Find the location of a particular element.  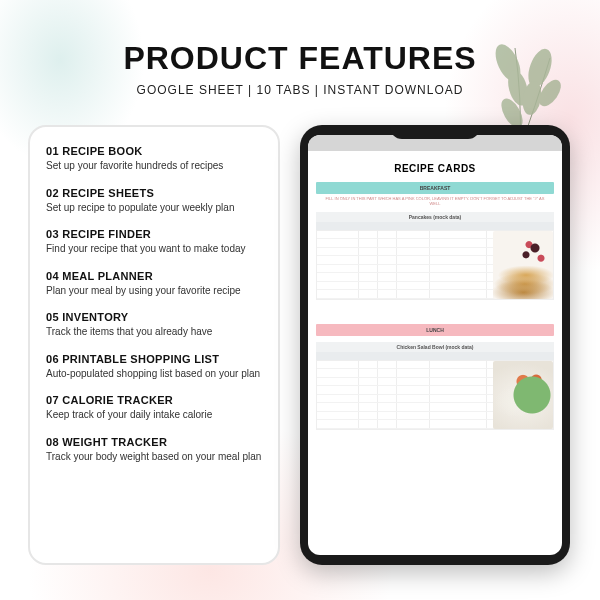

section-bar-breakfast: BREAKFAST is located at coordinates (435, 188).